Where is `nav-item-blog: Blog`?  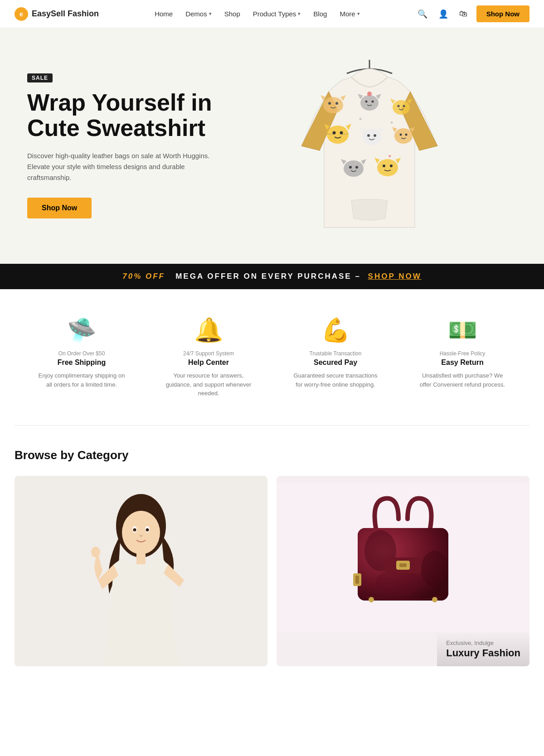 nav-item-blog: Blog is located at coordinates (320, 14).